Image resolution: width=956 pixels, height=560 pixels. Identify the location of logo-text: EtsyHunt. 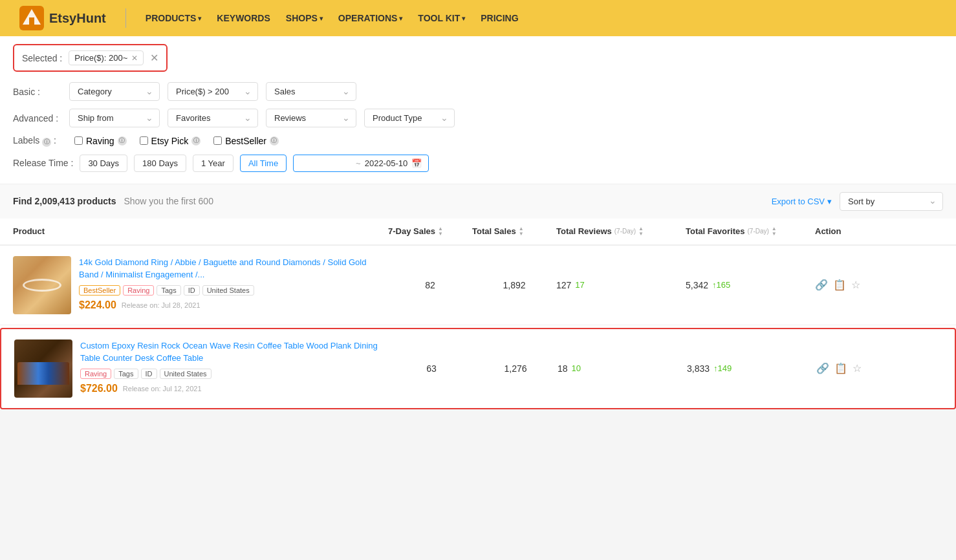
(78, 18).